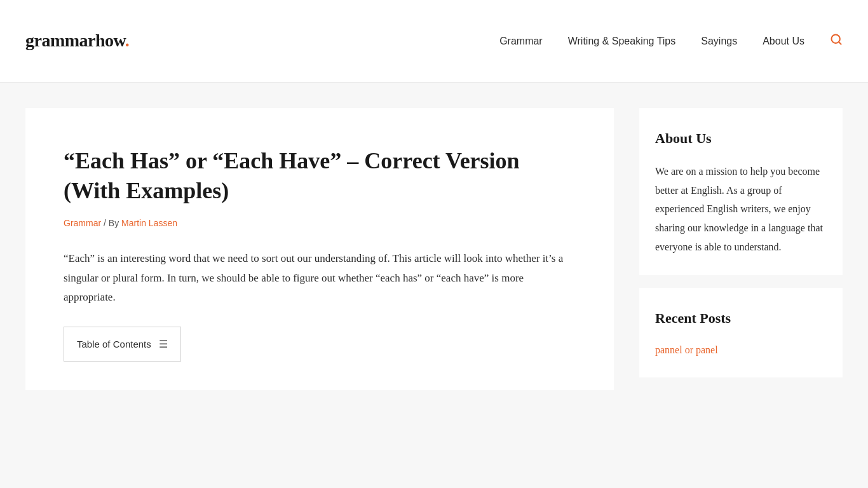  Describe the element at coordinates (686, 349) in the screenshot. I see `recent-post-link: pannel or panel` at that location.